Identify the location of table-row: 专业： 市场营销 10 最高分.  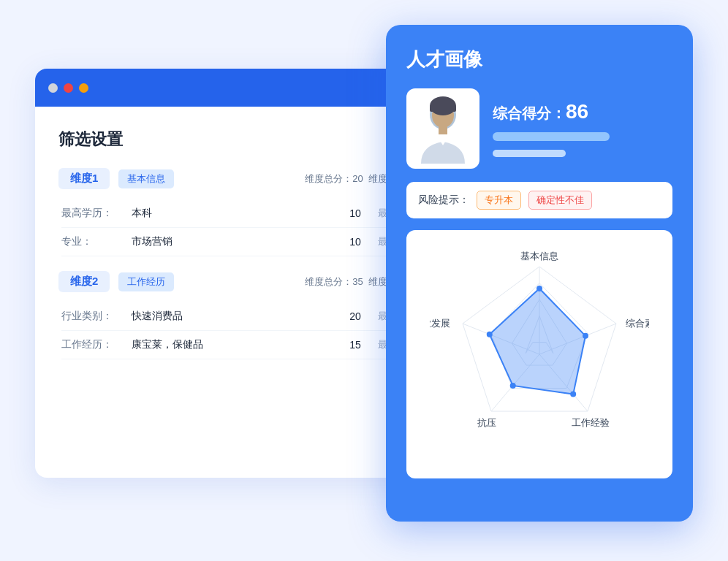
(234, 243).